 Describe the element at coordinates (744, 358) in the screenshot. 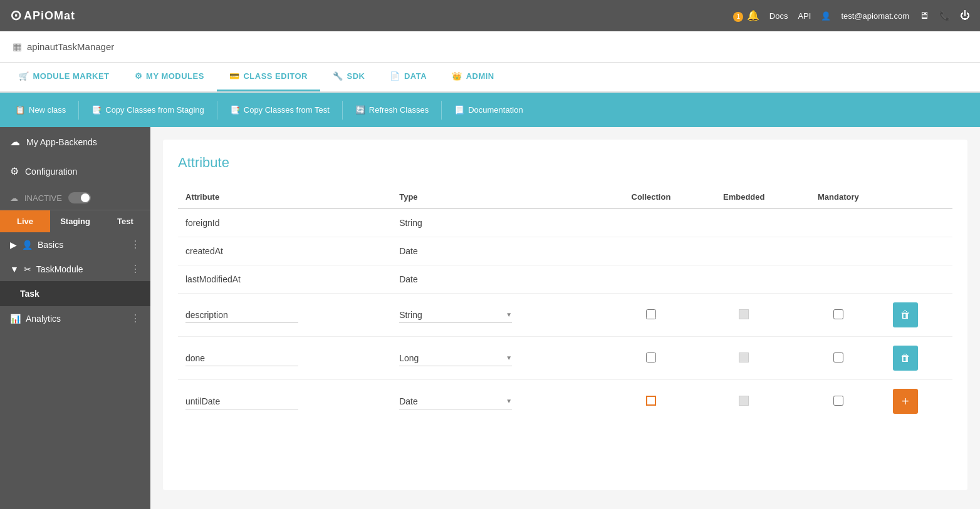

I see `embedded-cell-done` at that location.